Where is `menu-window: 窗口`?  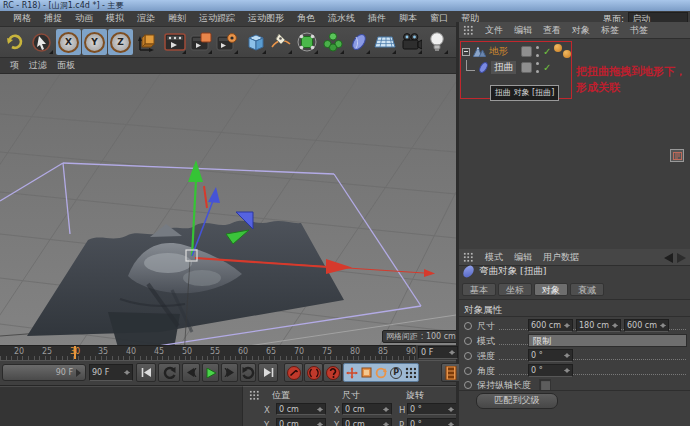
menu-window: 窗口 is located at coordinates (439, 18).